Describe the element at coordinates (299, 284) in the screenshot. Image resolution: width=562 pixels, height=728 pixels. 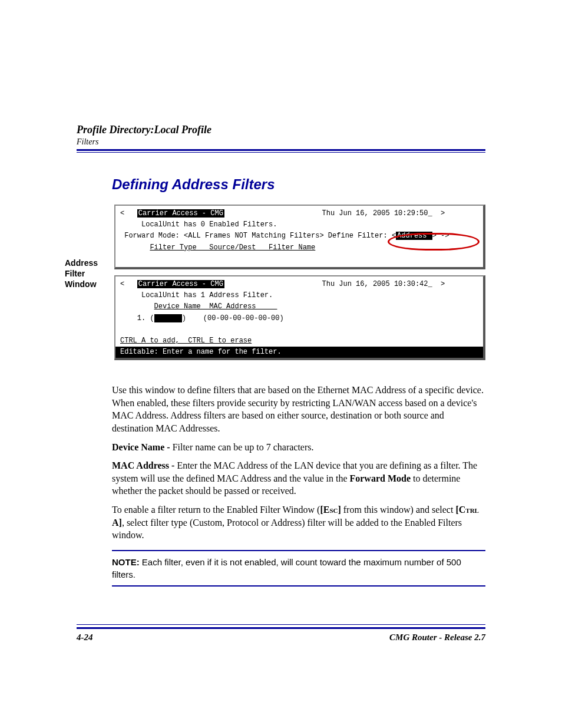
I see `term2-title-line: < Carrier Access - CMG Thu Jun 16, 2005 …` at that location.